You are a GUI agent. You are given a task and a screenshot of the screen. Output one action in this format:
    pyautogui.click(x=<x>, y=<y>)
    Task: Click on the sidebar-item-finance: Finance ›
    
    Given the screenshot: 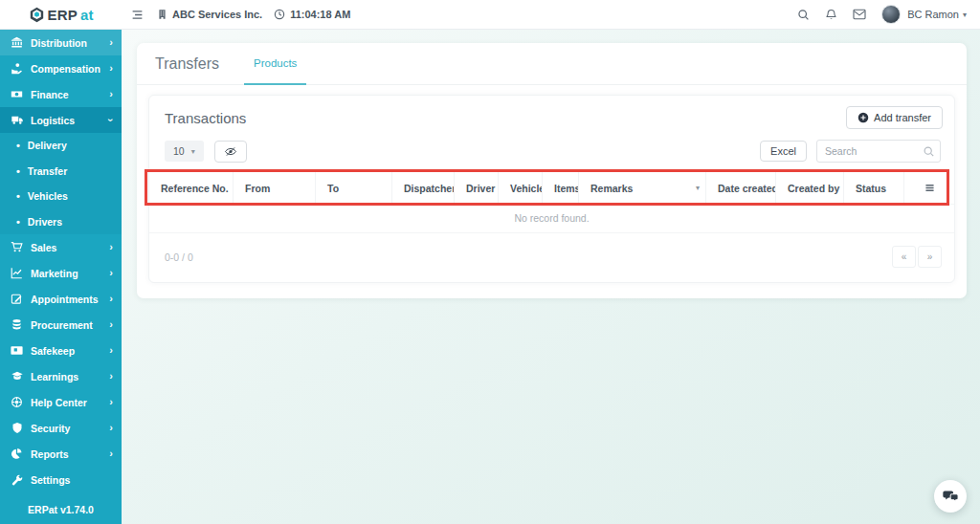 What is the action you would take?
    pyautogui.click(x=61, y=94)
    